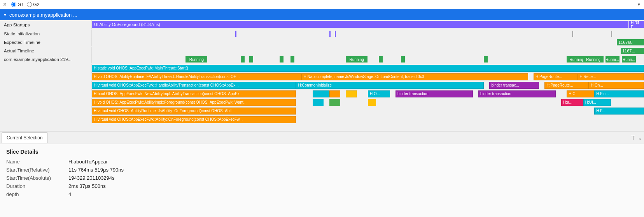  Describe the element at coordinates (5, 15) in the screenshot. I see `process-collapse-icon: ▼` at that location.